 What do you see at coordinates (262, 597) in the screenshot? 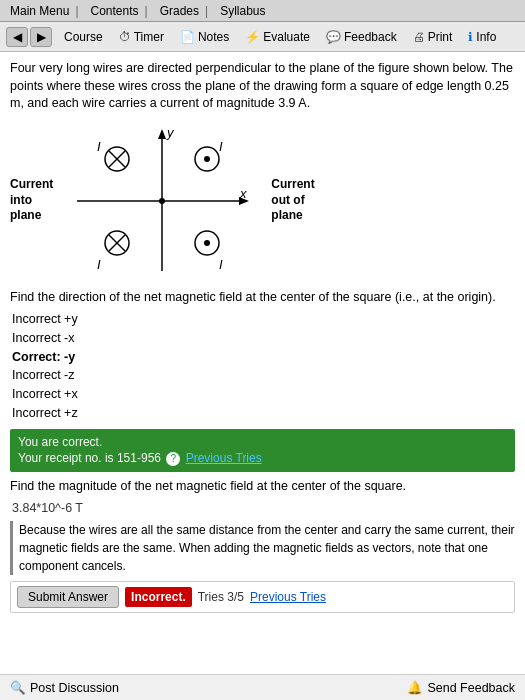
I see `submit-area: Submit Answer Incorrect. Tries 3/5 Previ…` at bounding box center [262, 597].